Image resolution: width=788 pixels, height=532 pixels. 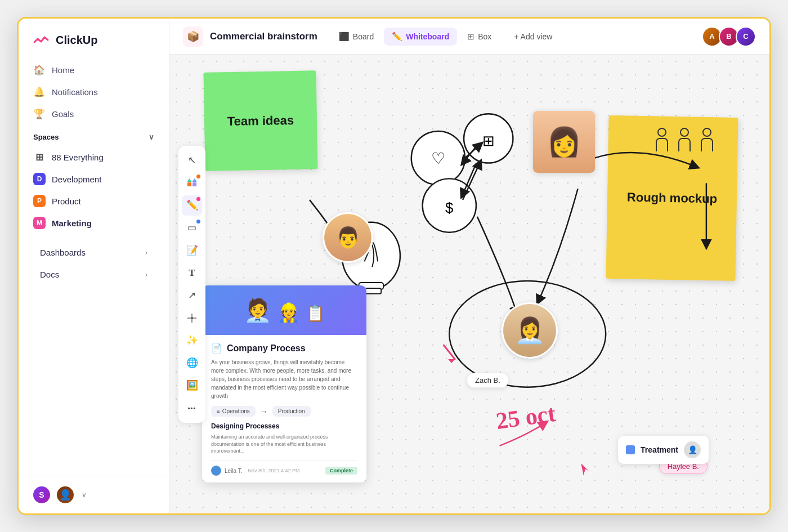 What do you see at coordinates (50, 275) in the screenshot?
I see `docs-label: Docs` at bounding box center [50, 275].